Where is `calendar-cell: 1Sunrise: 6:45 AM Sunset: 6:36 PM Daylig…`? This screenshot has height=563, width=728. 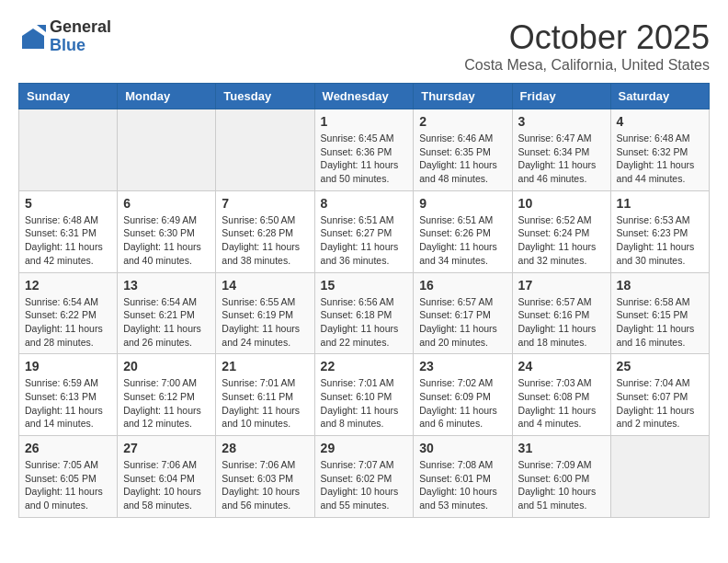
calendar-cell: 1Sunrise: 6:45 AM Sunset: 6:36 PM Daylig… is located at coordinates (364, 151).